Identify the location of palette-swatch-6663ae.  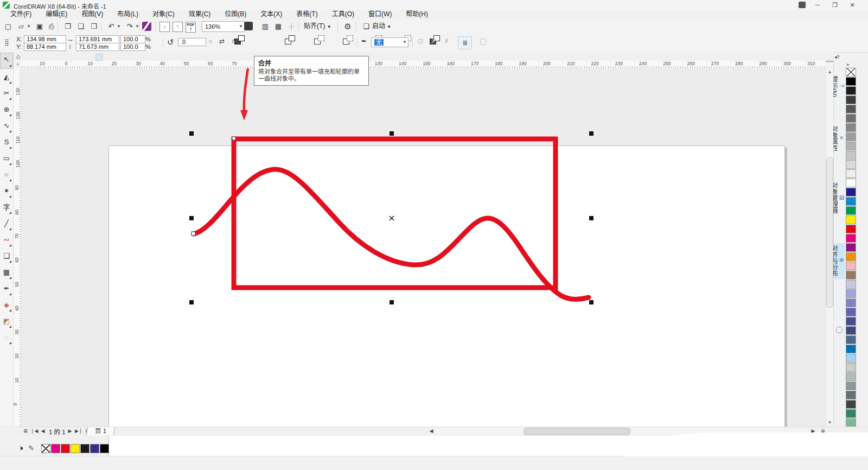
(851, 312).